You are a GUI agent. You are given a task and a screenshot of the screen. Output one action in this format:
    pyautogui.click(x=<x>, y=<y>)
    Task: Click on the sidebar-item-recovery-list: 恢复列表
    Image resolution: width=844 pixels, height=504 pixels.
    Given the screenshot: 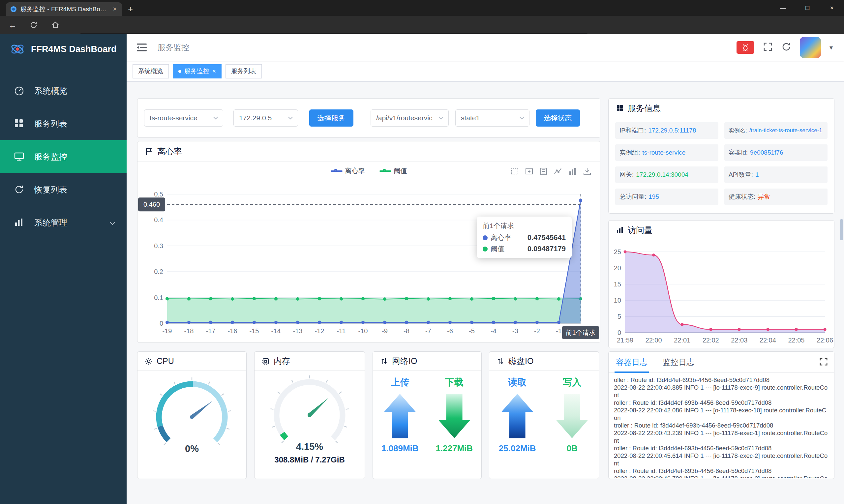 What is the action you would take?
    pyautogui.click(x=63, y=190)
    